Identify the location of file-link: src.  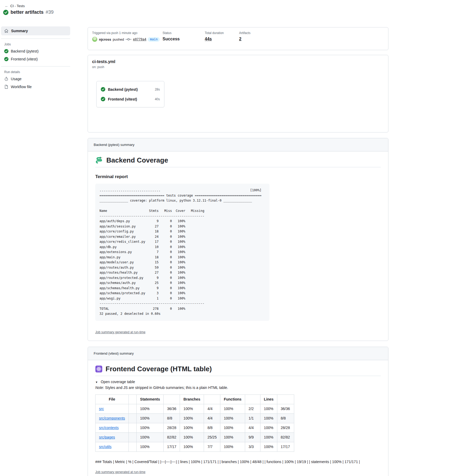
(101, 409).